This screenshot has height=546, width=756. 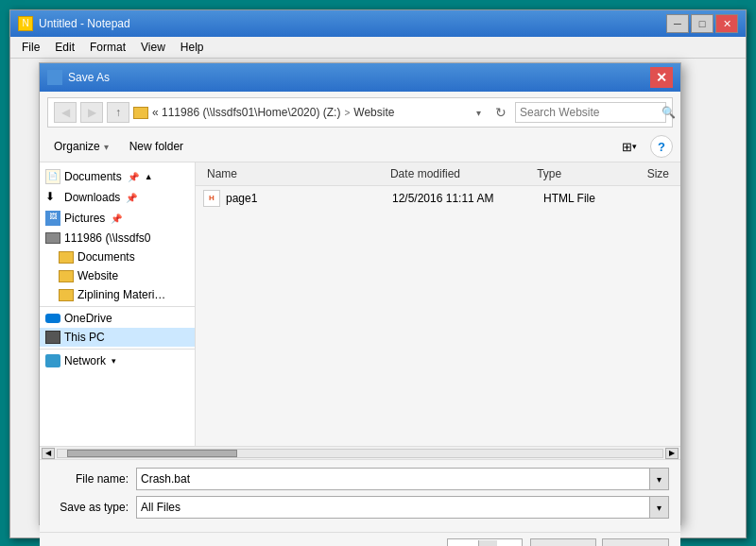 I want to click on notepad-title: Untitled - Notepad, so click(x=352, y=24).